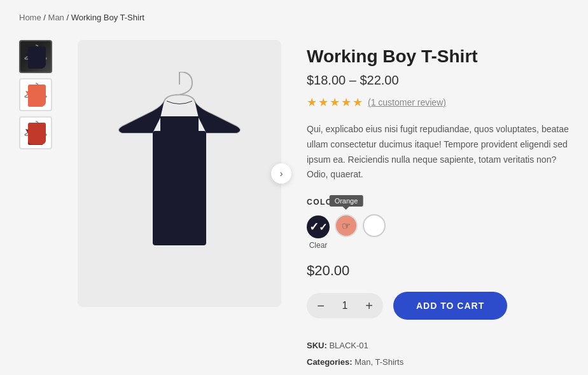 The width and height of the screenshot is (588, 375). Describe the element at coordinates (335, 102) in the screenshot. I see `star-rating: ★ ★ ★ ★ ★` at that location.